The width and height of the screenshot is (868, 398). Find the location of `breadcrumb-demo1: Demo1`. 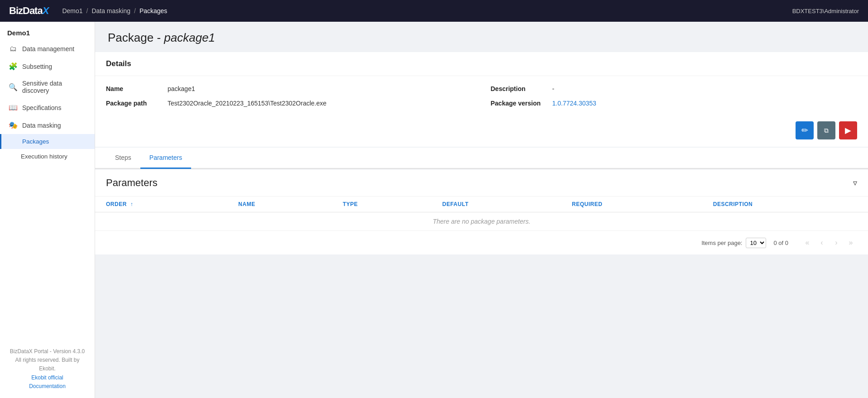

breadcrumb-demo1: Demo1 is located at coordinates (72, 11).